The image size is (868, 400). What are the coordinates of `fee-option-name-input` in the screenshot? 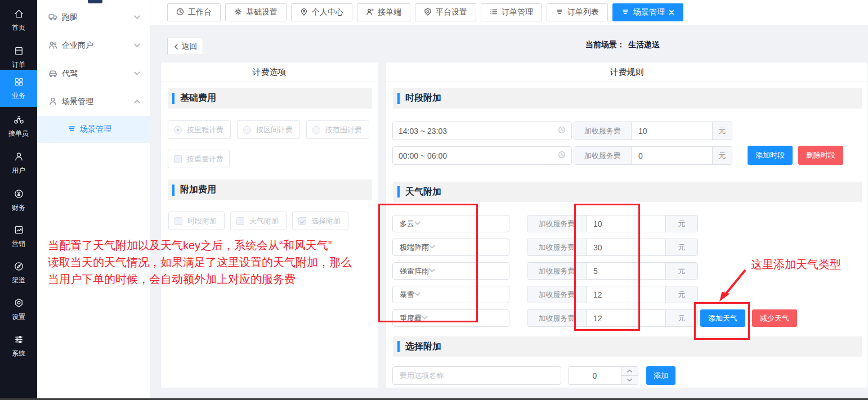 It's located at (477, 376).